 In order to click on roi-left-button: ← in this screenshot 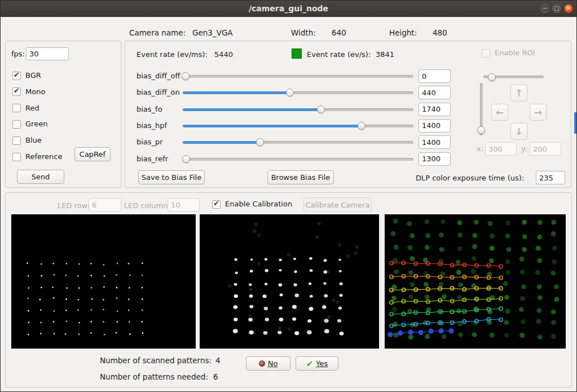, I will do `click(500, 112)`.